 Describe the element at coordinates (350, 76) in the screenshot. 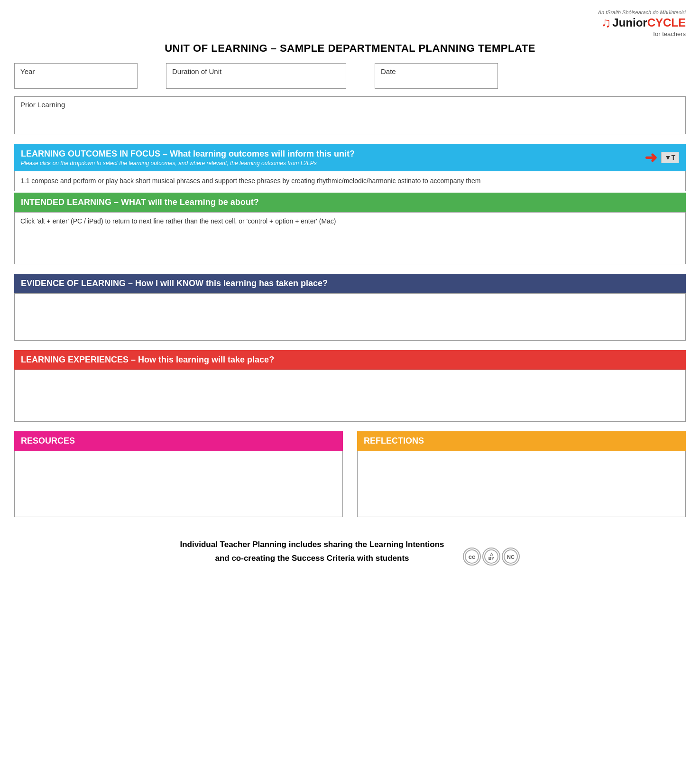

I see `top-fields-row: Year Duration of Unit Date` at that location.